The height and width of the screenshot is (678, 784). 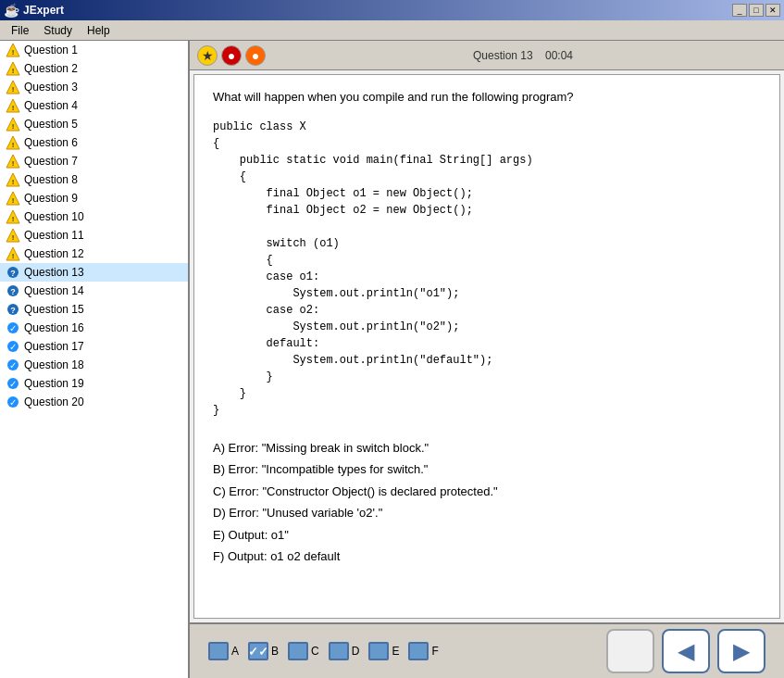 What do you see at coordinates (740, 10) in the screenshot?
I see `minimize-button: _` at bounding box center [740, 10].